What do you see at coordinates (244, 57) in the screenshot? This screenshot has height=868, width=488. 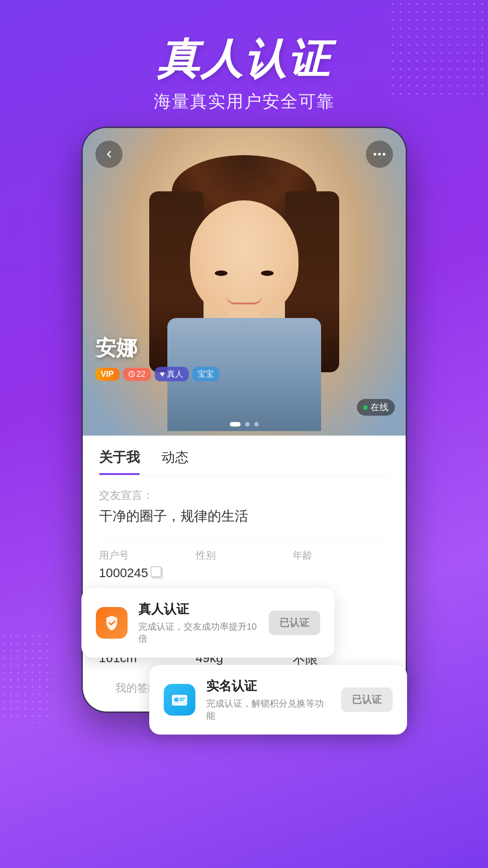 I see `page-header: 真人认证 海量真实用户安全可靠` at bounding box center [244, 57].